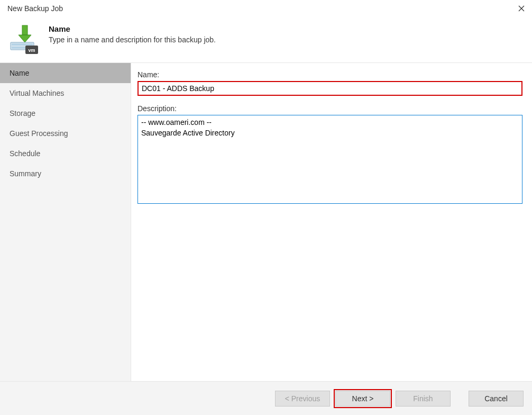 The image size is (532, 415). Describe the element at coordinates (330, 109) in the screenshot. I see `description-label: Description:` at that location.